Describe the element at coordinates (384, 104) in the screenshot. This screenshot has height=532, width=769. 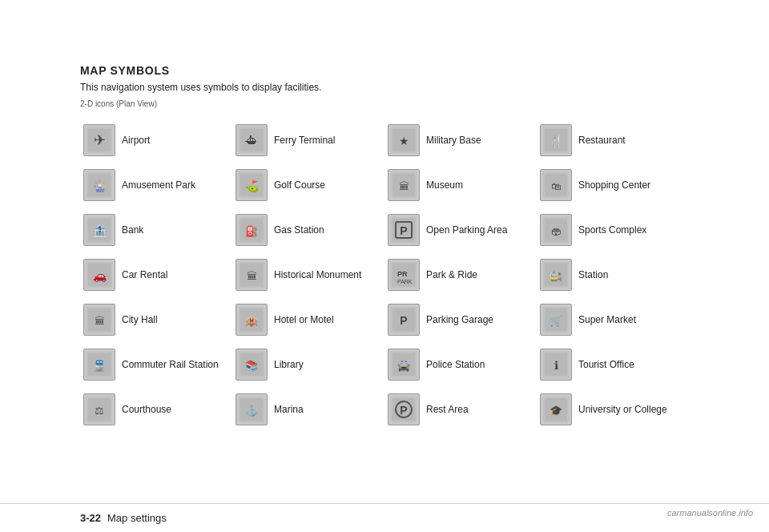
I see `section-label: 2-D icons (Plan View)` at that location.